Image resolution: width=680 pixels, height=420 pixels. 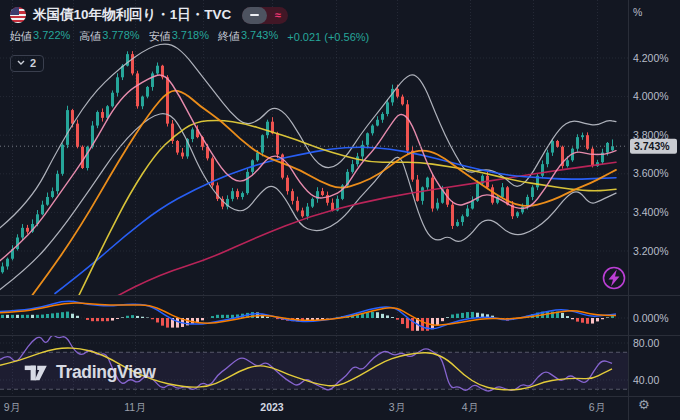 I want to click on chart-style-toggle: ≈, so click(x=265, y=16).